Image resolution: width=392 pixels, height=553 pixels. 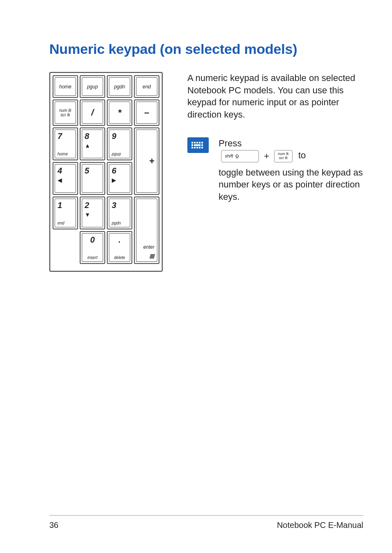 What do you see at coordinates (60, 180) in the screenshot?
I see `key-4-arrow-left-icon: ◀` at bounding box center [60, 180].